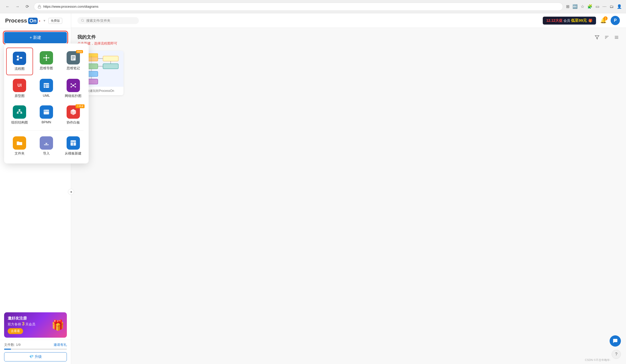 Image resolution: width=626 pixels, height=364 pixels. Describe the element at coordinates (80, 106) in the screenshot. I see `xiahuazhuo-badge: 小画桌` at that location.